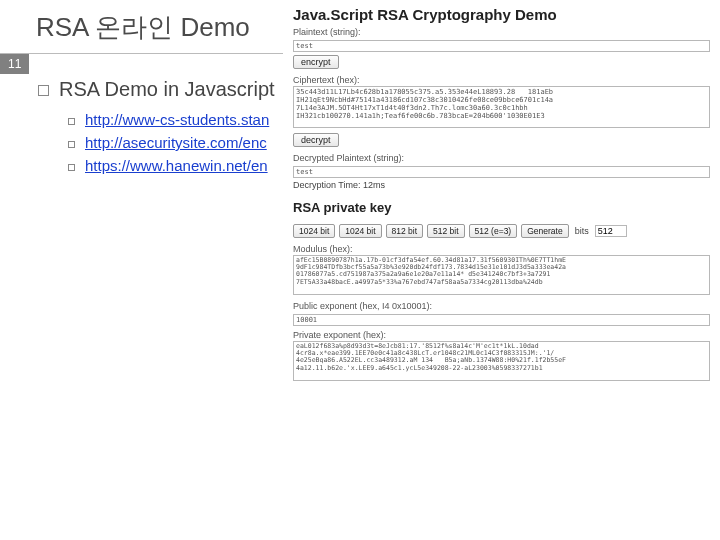 This screenshot has width=720, height=540. What do you see at coordinates (502, 306) in the screenshot?
I see `public-exponent-label: Public exponent (hex, I4 0x10001):` at bounding box center [502, 306].